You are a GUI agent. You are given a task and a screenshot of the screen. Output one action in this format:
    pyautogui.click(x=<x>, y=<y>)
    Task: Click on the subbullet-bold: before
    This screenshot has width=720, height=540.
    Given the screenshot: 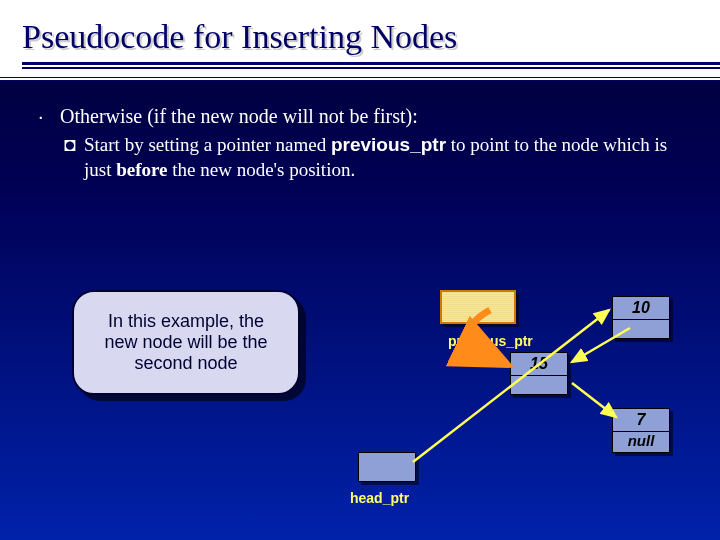 What is the action you would take?
    pyautogui.click(x=142, y=170)
    